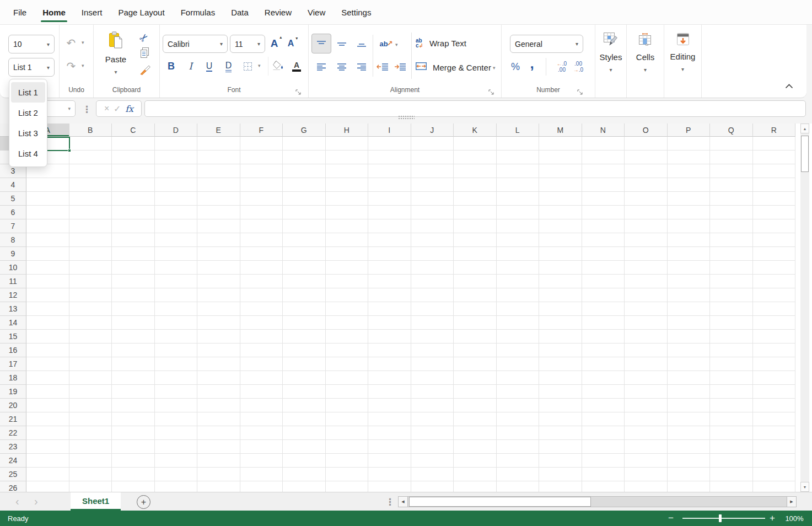 The width and height of the screenshot is (812, 526). I want to click on cell-A12, so click(48, 296).